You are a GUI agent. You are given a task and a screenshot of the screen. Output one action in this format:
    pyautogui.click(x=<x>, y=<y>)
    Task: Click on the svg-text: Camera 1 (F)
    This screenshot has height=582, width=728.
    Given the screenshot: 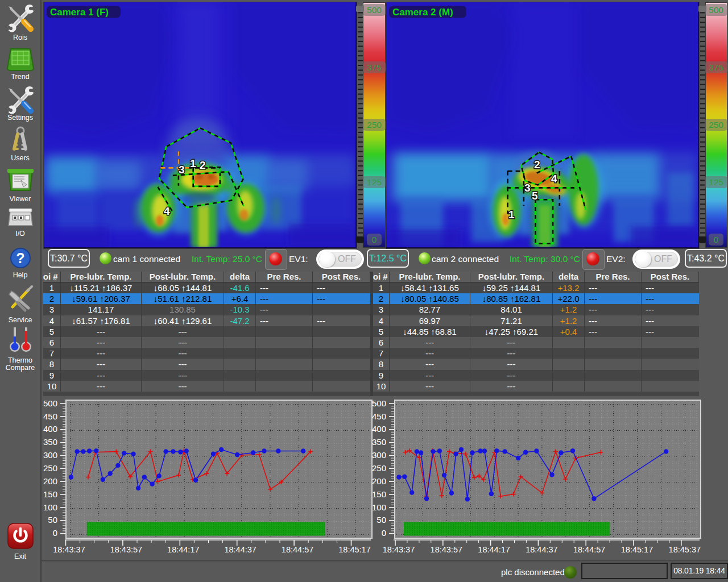 What is the action you would take?
    pyautogui.click(x=80, y=13)
    